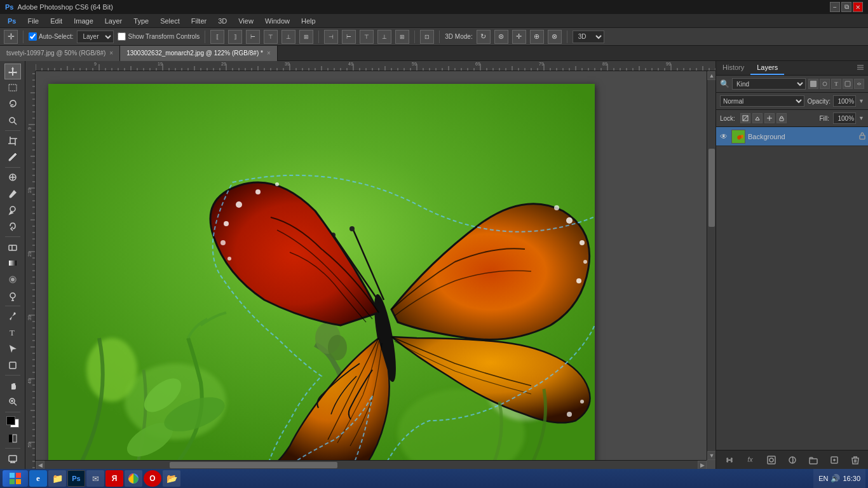 This screenshot has width=868, height=488. What do you see at coordinates (13, 422) in the screenshot?
I see `tool-colors` at bounding box center [13, 422].